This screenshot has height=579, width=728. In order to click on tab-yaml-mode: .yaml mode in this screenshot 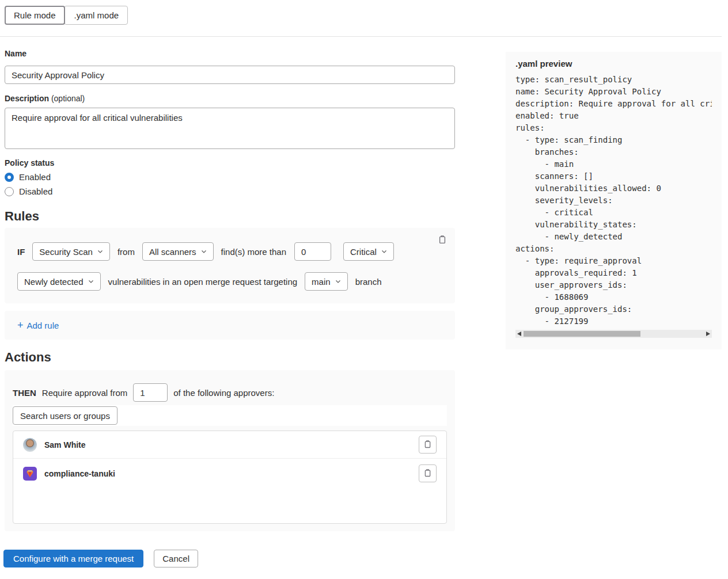, I will do `click(96, 15)`.